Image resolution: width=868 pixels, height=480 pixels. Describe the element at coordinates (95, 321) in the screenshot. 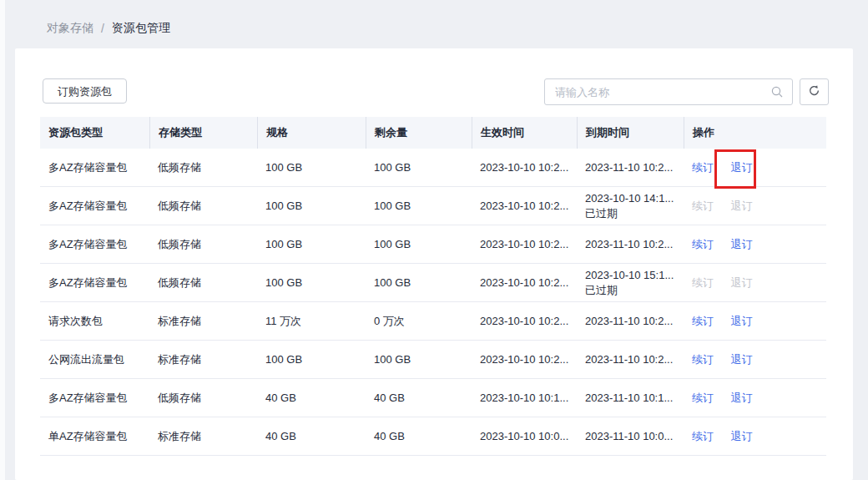

I see `cell-package-type: 请求次数包` at that location.